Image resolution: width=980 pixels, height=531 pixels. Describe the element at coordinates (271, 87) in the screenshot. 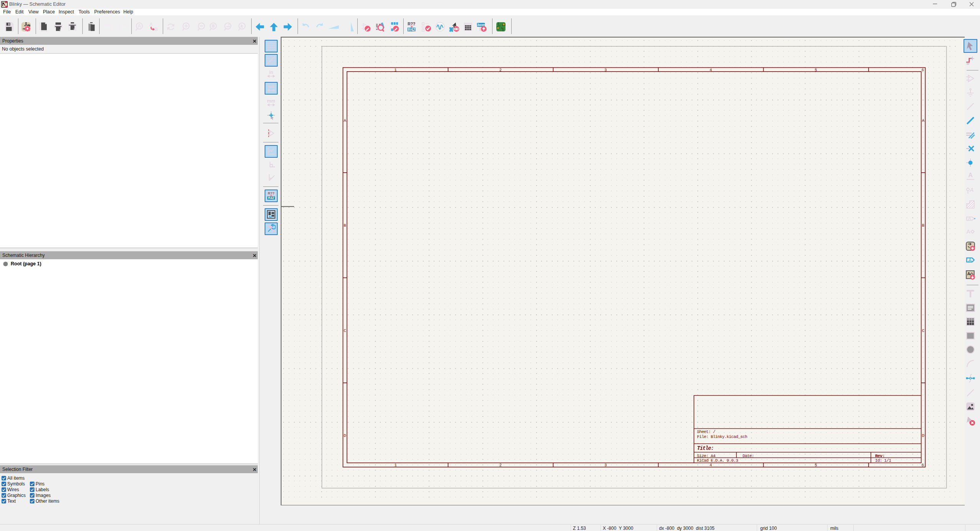

I see `svg-text: mil` at that location.